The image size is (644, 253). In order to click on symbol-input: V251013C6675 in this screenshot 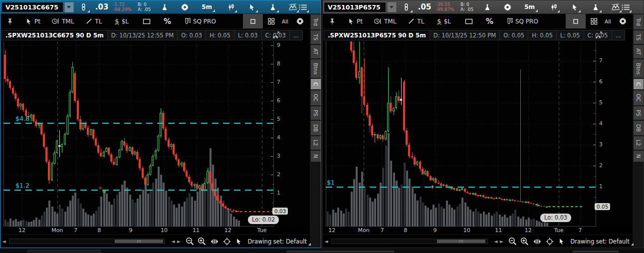, I will do `click(32, 7)`.